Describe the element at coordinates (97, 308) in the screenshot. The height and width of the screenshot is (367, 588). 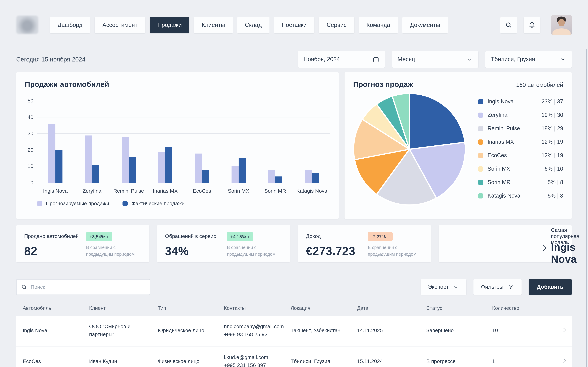
I see `column-header-label: Клиент` at that location.